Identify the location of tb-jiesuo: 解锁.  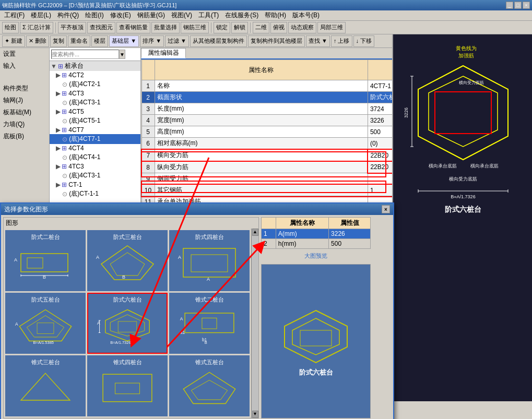
(240, 28).